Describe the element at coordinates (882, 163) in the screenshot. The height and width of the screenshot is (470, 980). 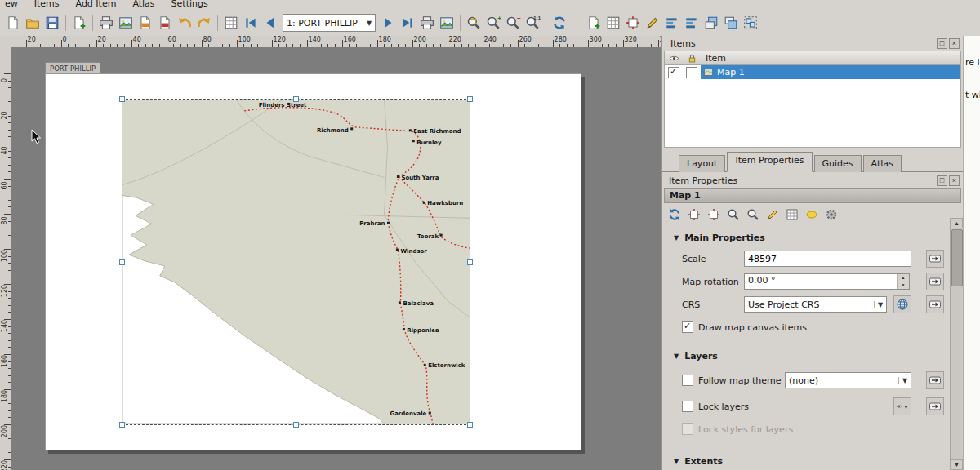
I see `tab-atlas: Atlas` at that location.